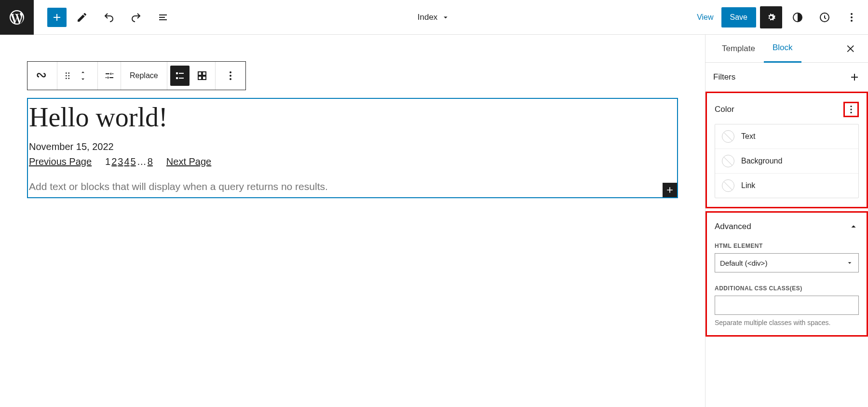  I want to click on page-num: 1, so click(108, 162).